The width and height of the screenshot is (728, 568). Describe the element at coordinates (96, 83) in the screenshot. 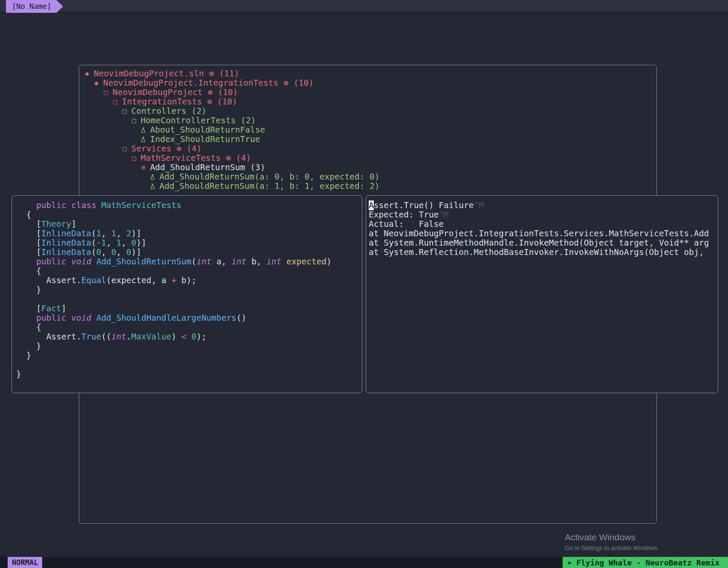

I see `project-icon: ◆` at that location.